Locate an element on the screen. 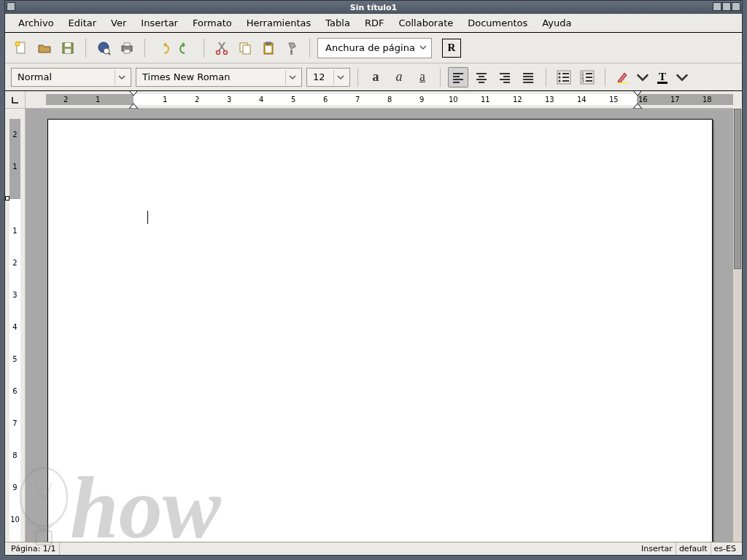 This screenshot has width=747, height=560. cut-button is located at coordinates (222, 48).